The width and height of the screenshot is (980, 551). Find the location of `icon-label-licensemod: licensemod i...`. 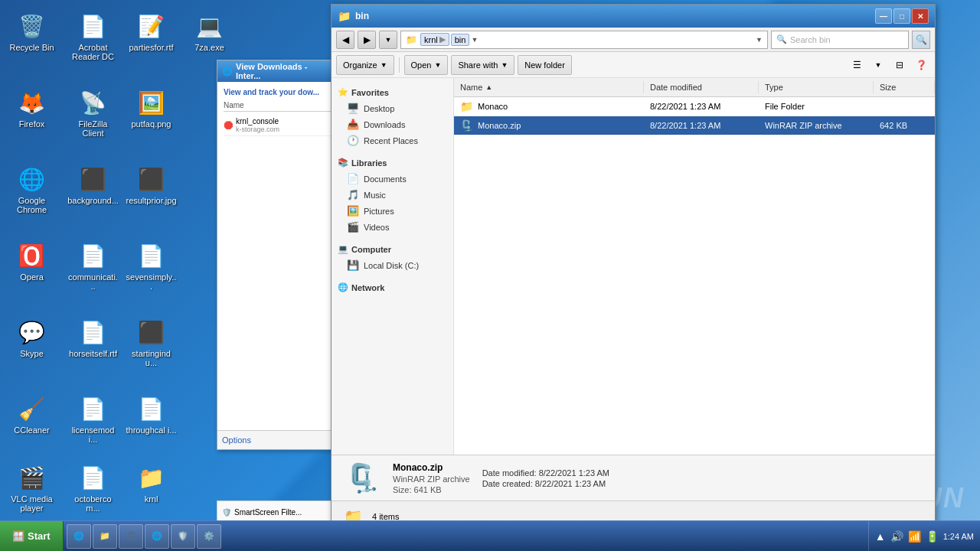

icon-label-licensemod: licensemod i... is located at coordinates (93, 435).